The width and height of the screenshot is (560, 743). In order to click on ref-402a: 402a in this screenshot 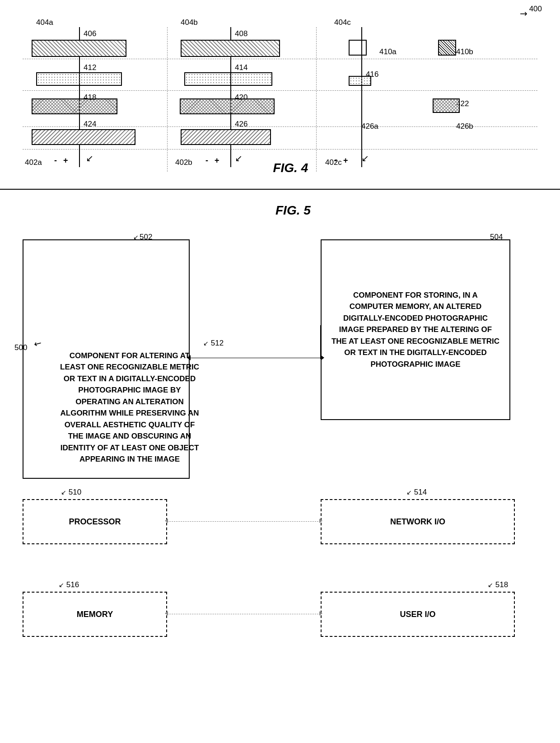, I will do `click(33, 163)`.